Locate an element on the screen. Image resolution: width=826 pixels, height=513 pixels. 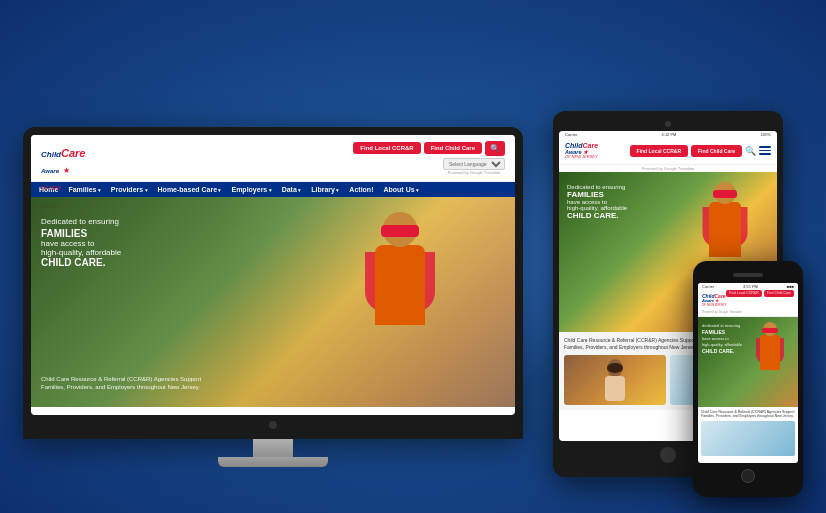
tablet-status-carrier: Carrier is located at coordinates (571, 134).